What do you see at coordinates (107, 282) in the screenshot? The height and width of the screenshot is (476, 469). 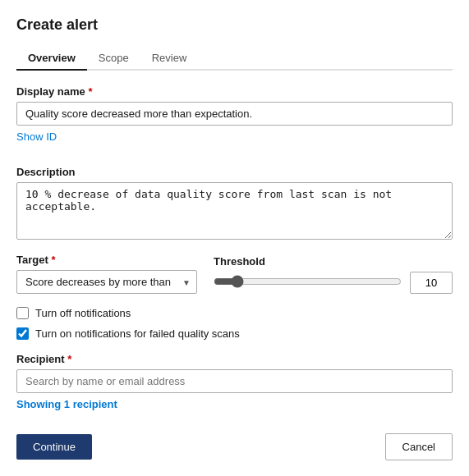 I see `target-select-wrapper: Score decreases by more than Score incre…` at bounding box center [107, 282].